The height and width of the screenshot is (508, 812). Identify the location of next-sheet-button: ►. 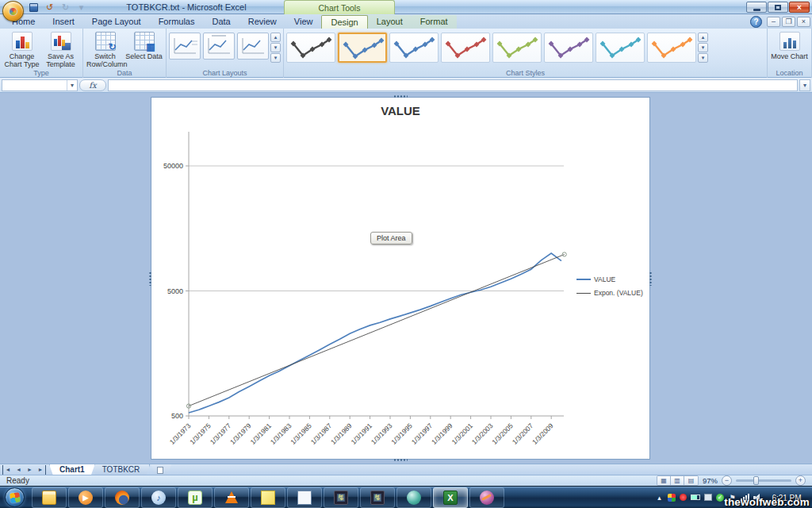
(30, 470).